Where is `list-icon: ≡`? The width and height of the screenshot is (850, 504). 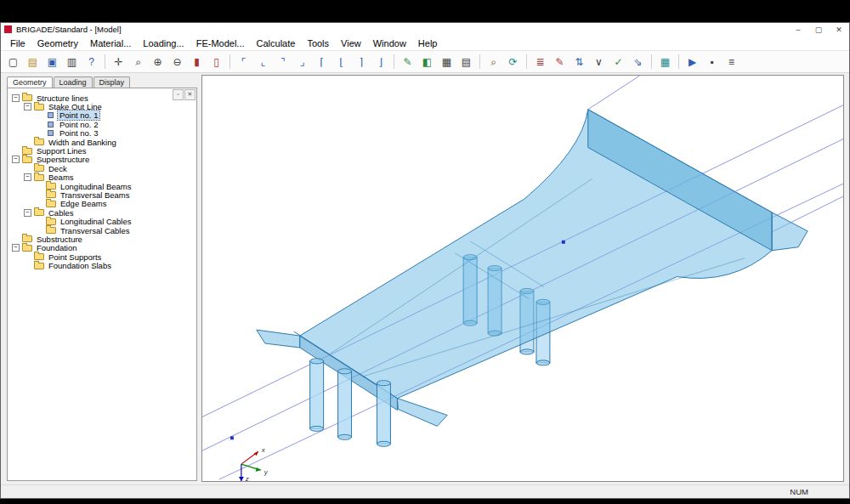
list-icon: ≡ is located at coordinates (731, 61).